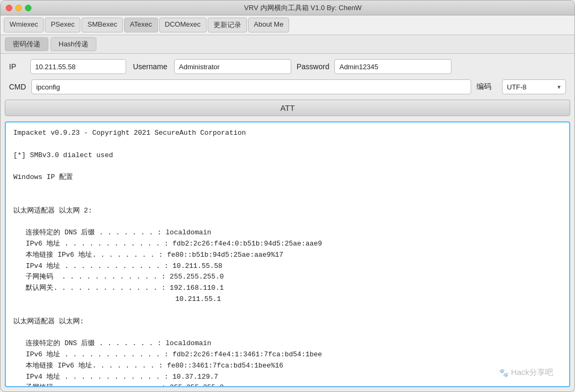  I want to click on output-line: 本地链接 IPv6 地址. . . . . . . . : fe80::b51b…, so click(288, 256).